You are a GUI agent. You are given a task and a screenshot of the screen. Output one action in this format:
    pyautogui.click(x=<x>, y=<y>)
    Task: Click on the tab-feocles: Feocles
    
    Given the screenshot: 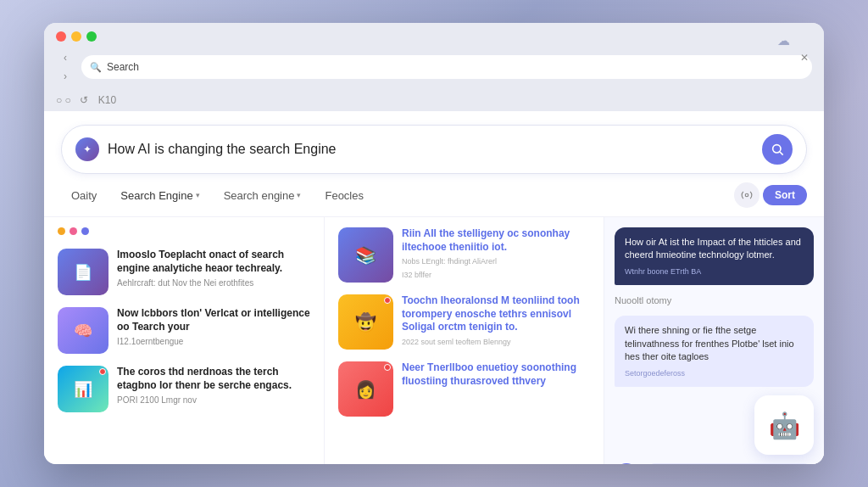 What is the action you would take?
    pyautogui.click(x=344, y=195)
    